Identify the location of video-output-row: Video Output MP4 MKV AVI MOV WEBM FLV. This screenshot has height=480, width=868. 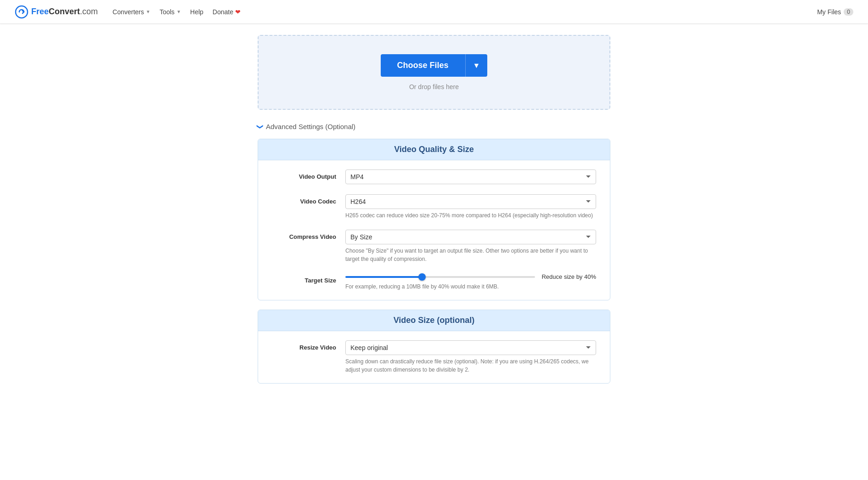
(434, 177).